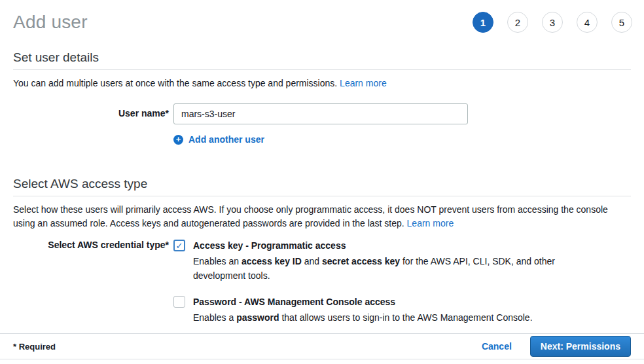 Image resolution: width=644 pixels, height=364 pixels. Describe the element at coordinates (363, 83) in the screenshot. I see `user-details-learn-more-link: Learn more` at that location.